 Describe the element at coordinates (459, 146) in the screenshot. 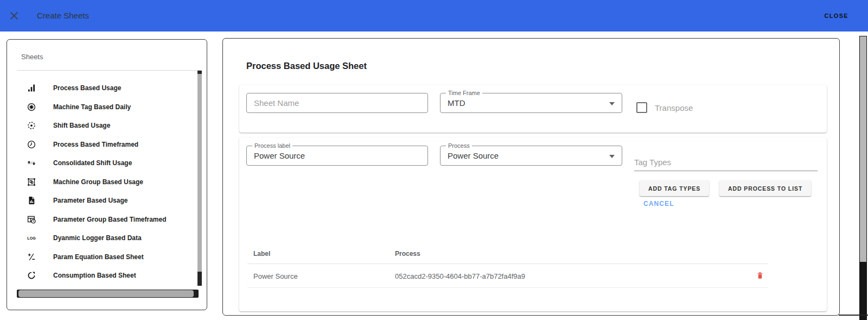

I see `process-select-label: Process` at that location.